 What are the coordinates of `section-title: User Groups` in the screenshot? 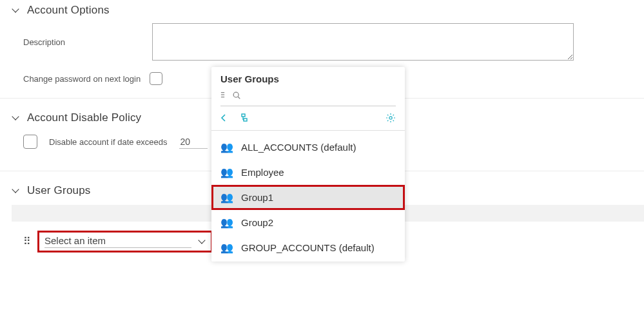 It's located at (59, 191).